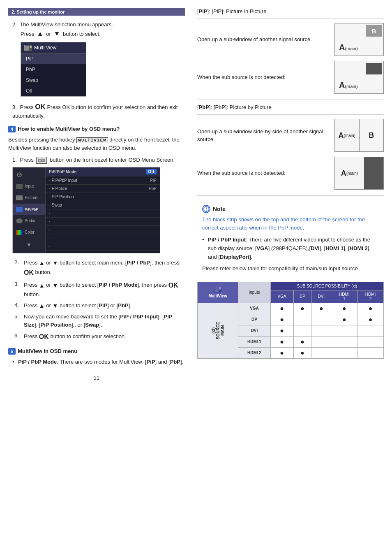  I want to click on pbp-not-detected-text: When the sub source is not detected:, so click(263, 173).